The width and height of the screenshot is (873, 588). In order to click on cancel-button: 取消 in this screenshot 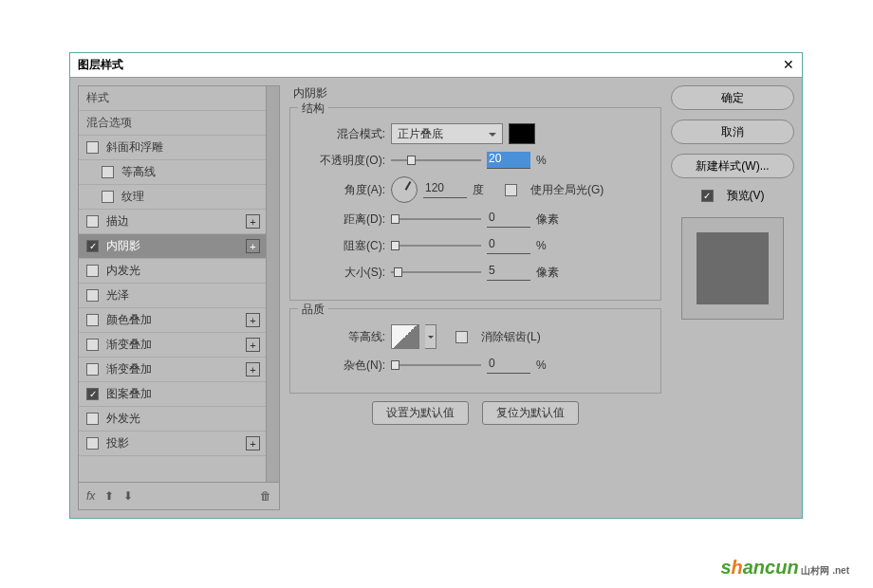, I will do `click(733, 132)`.